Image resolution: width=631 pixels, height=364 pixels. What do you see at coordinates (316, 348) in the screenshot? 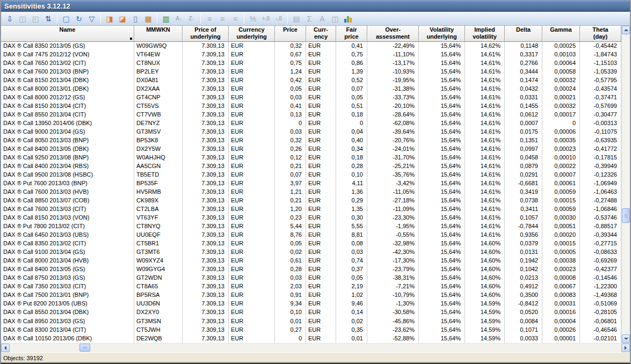
I see `horizontal-scrollbar` at bounding box center [316, 348].